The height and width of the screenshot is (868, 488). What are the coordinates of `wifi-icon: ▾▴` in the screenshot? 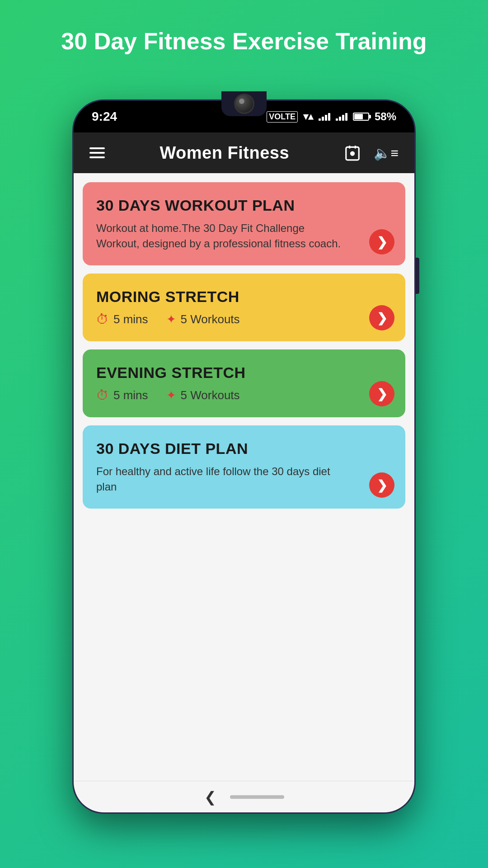 It's located at (308, 117).